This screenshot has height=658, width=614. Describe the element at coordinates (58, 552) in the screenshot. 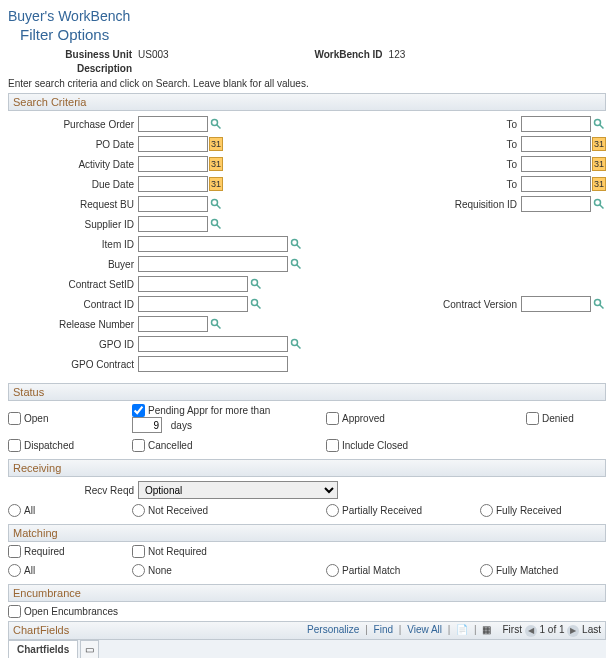

I see `required-checkbox: Required` at that location.